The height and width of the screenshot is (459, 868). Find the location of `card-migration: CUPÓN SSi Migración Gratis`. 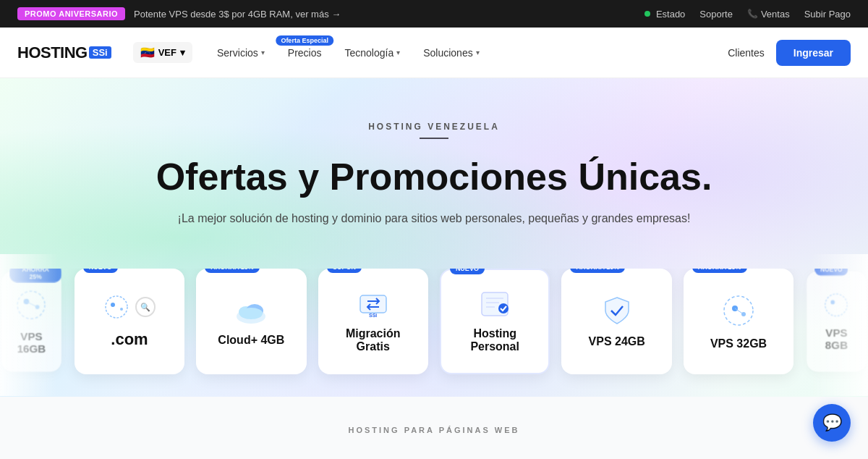

card-migration: CUPÓN SSi Migración Gratis is located at coordinates (373, 321).